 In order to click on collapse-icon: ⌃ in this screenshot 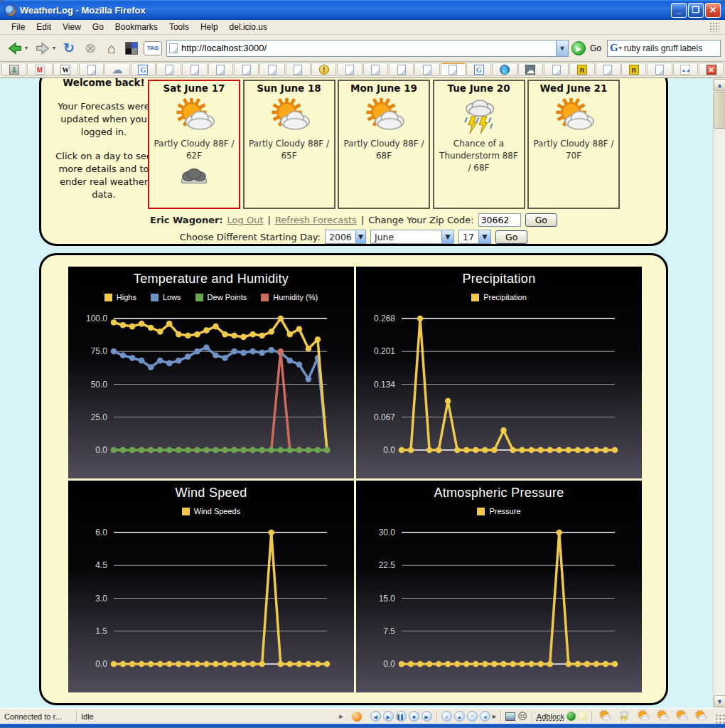, I will do `click(472, 717)`.